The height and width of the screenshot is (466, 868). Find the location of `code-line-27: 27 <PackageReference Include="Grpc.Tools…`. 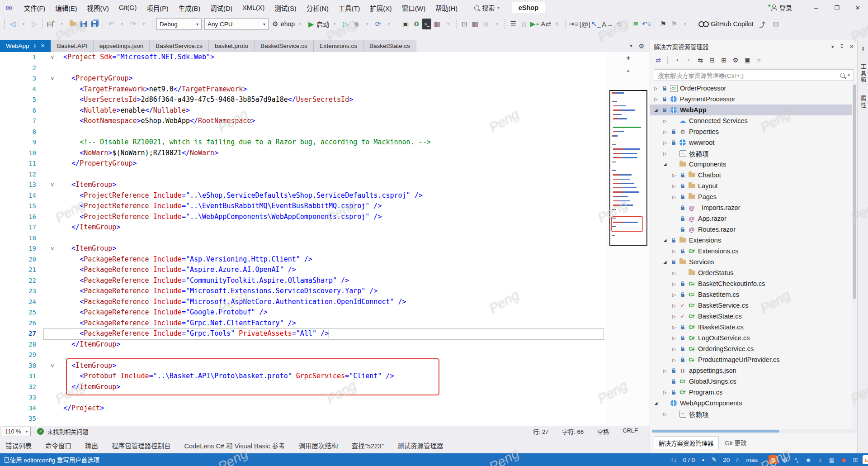

code-line-27: 27 <PackageReference Include="Grpc.Tools… is located at coordinates (303, 334).